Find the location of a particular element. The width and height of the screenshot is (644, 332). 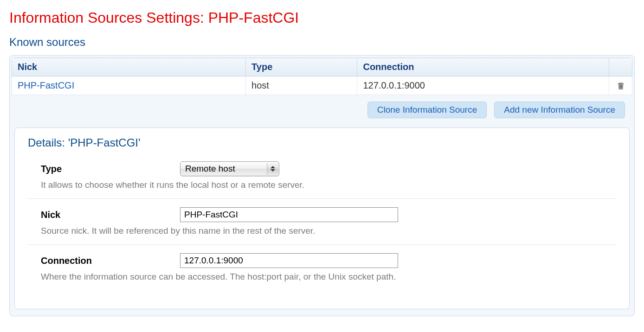

table-row: PHP-FastCGI host 127.0.0.1:9000 is located at coordinates (322, 86).